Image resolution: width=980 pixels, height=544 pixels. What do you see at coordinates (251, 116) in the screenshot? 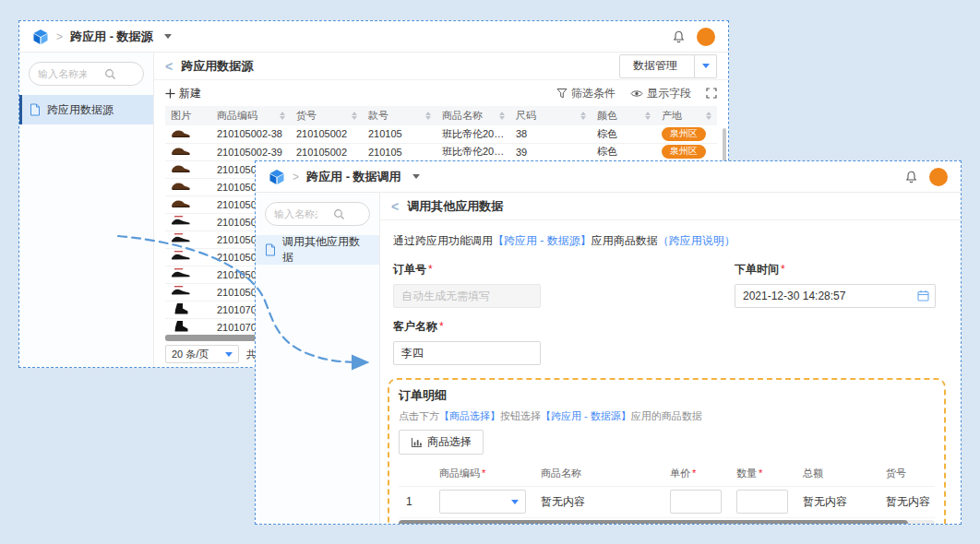
I see `column-header: 商品编码` at bounding box center [251, 116].